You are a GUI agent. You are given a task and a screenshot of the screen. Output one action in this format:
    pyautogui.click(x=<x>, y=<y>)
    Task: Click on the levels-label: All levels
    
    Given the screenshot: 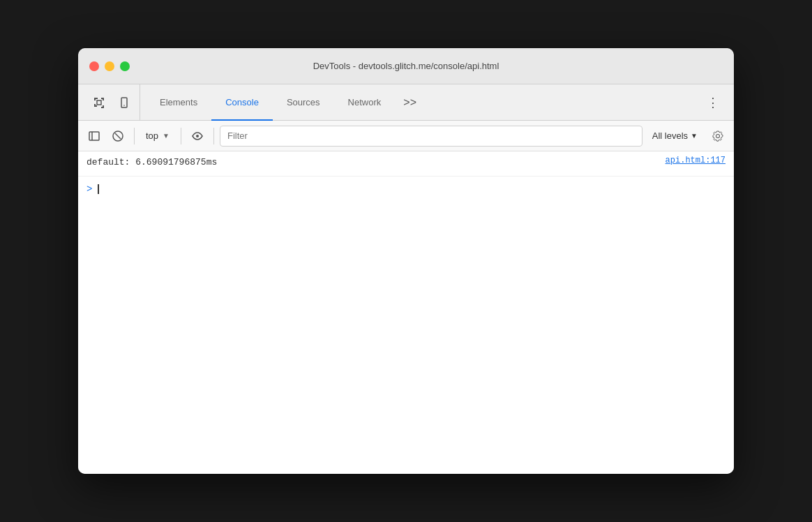 What is the action you would take?
    pyautogui.click(x=670, y=135)
    